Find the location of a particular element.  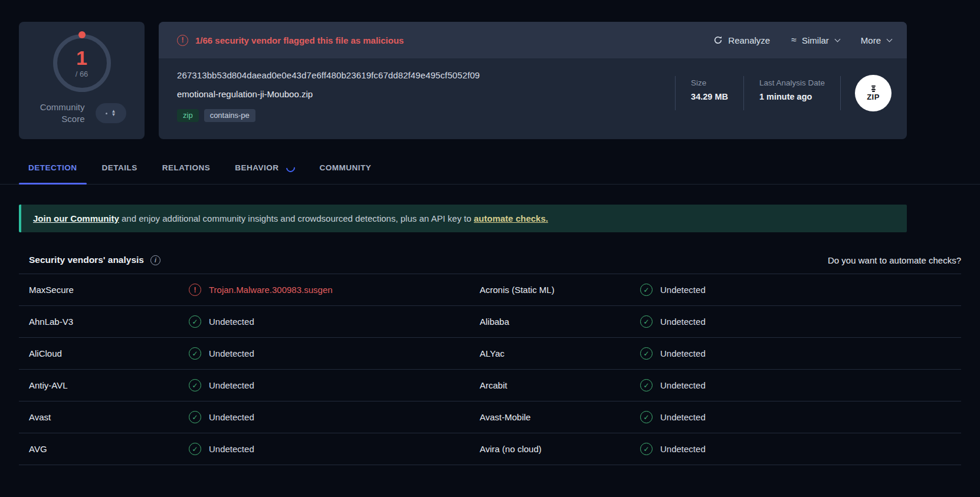

tab-community: COMMUNITY is located at coordinates (346, 167).